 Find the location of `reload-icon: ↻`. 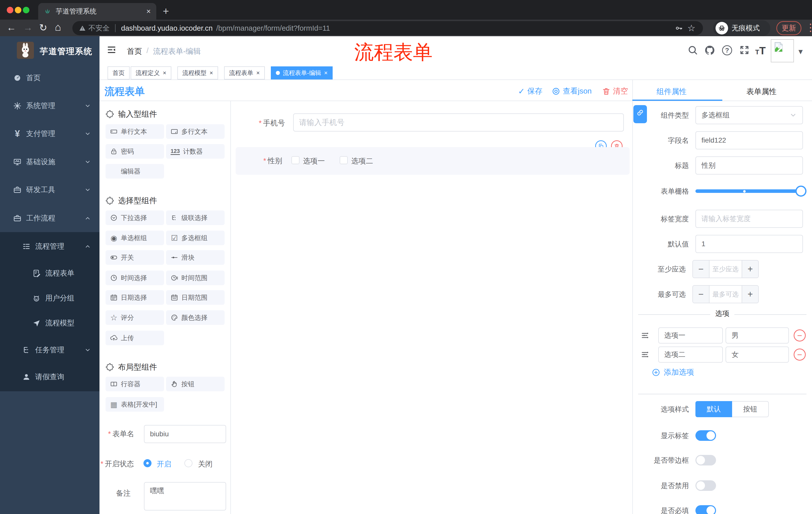

reload-icon: ↻ is located at coordinates (43, 28).